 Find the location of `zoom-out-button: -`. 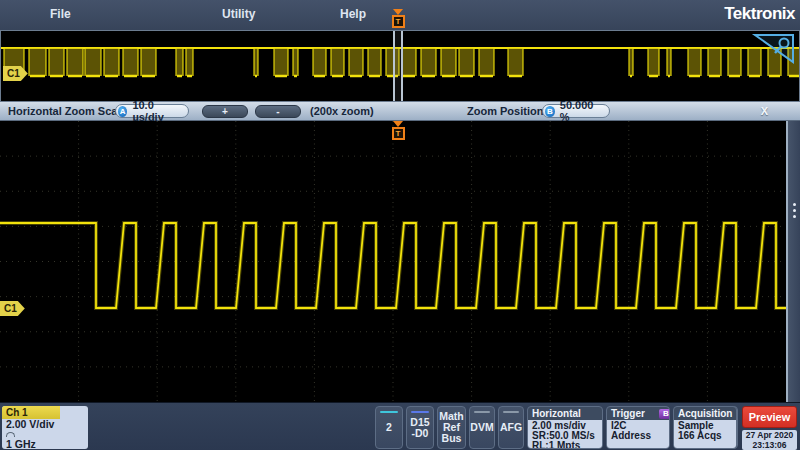

zoom-out-button: - is located at coordinates (278, 112).